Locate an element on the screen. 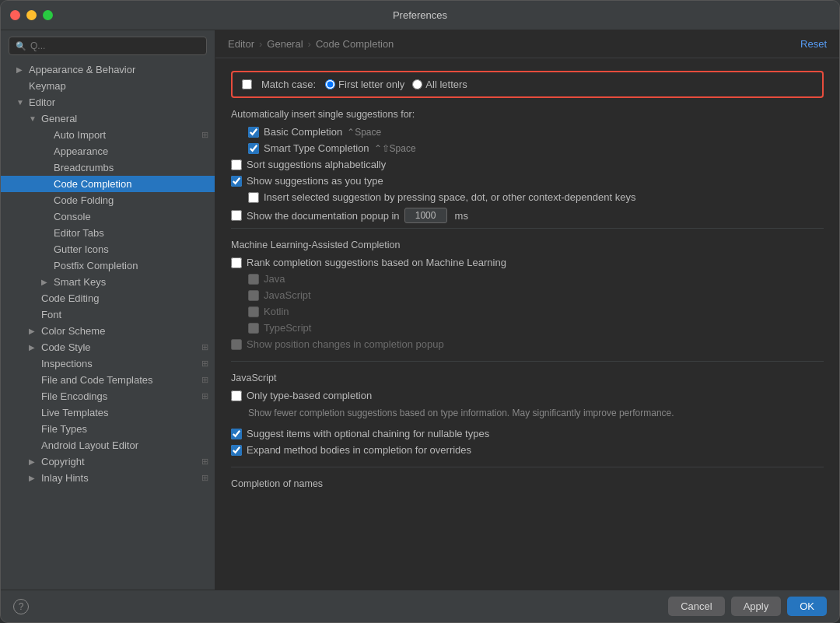 The image size is (840, 623). sidebar-item-postfix-completion: Postfix Completion is located at coordinates (107, 266).